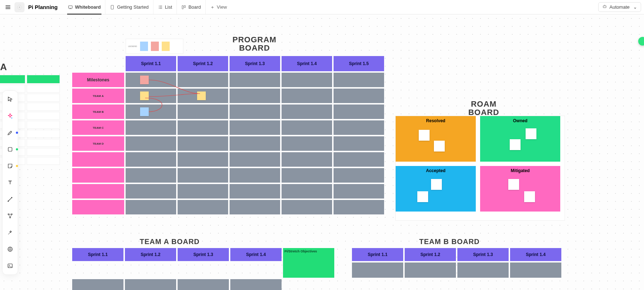 Image resolution: width=644 pixels, height=290 pixels. Describe the element at coordinates (359, 64) in the screenshot. I see `sprint-header: Sprint 1.5` at that location.